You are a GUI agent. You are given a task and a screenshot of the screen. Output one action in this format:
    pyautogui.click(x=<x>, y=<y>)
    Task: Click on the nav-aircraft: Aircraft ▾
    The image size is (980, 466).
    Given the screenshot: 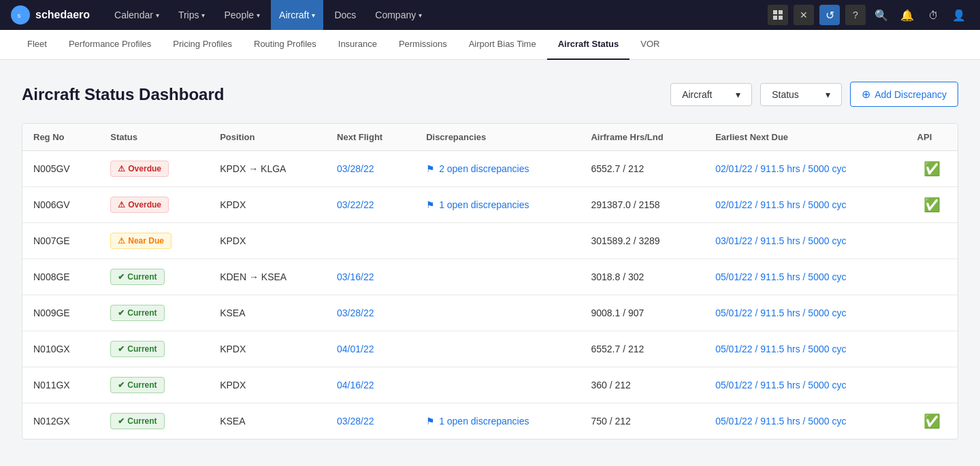 What is the action you would take?
    pyautogui.click(x=297, y=15)
    